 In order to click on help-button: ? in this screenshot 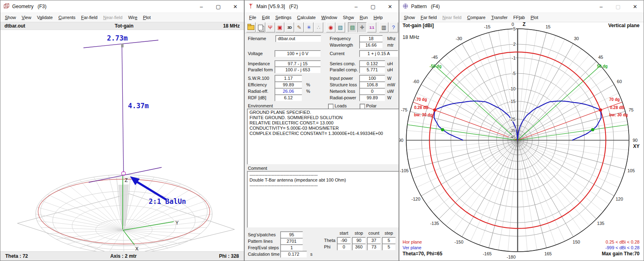, I will do `click(394, 28)`.